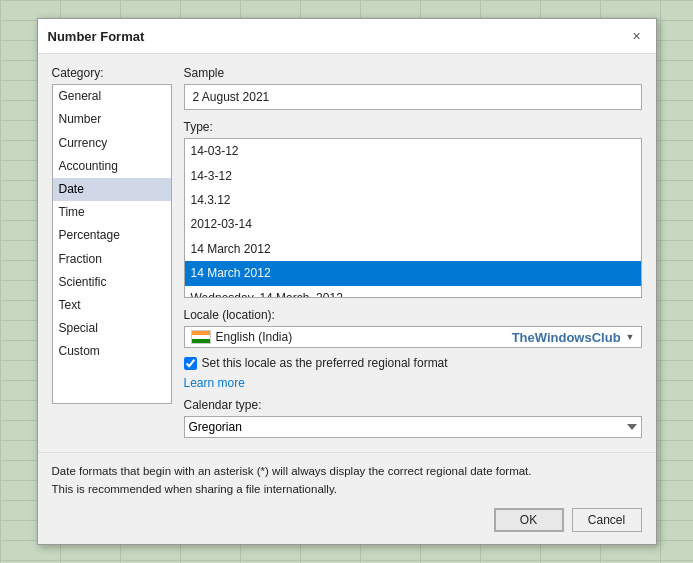  What do you see at coordinates (413, 328) in the screenshot?
I see `locale-section: Locale (location): English (India) TheWi…` at bounding box center [413, 328].